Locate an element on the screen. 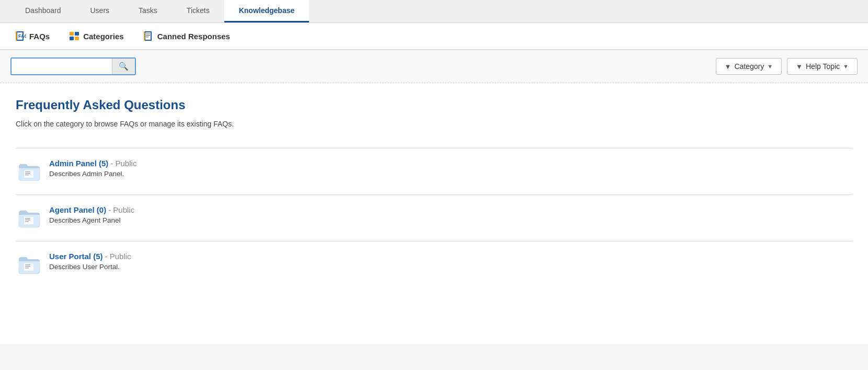 The image size is (868, 370). search-icon: 🔍 is located at coordinates (123, 66).